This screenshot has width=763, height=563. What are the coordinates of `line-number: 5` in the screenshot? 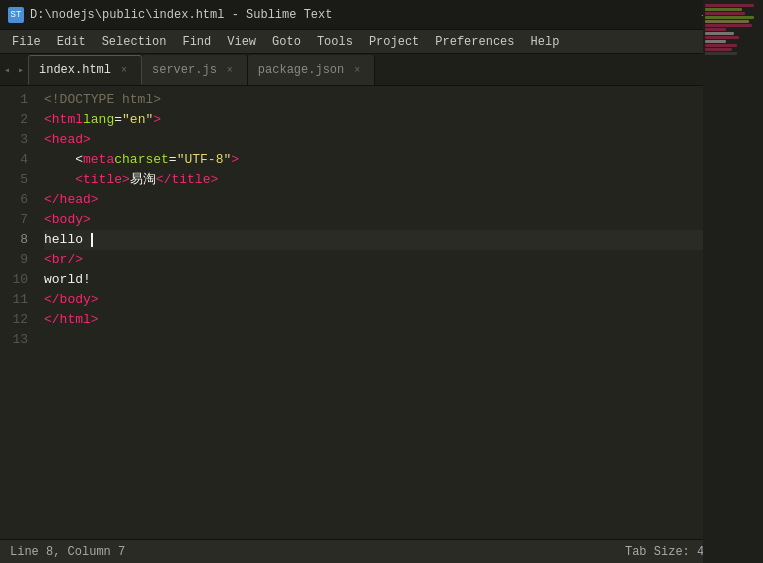 It's located at (14, 180).